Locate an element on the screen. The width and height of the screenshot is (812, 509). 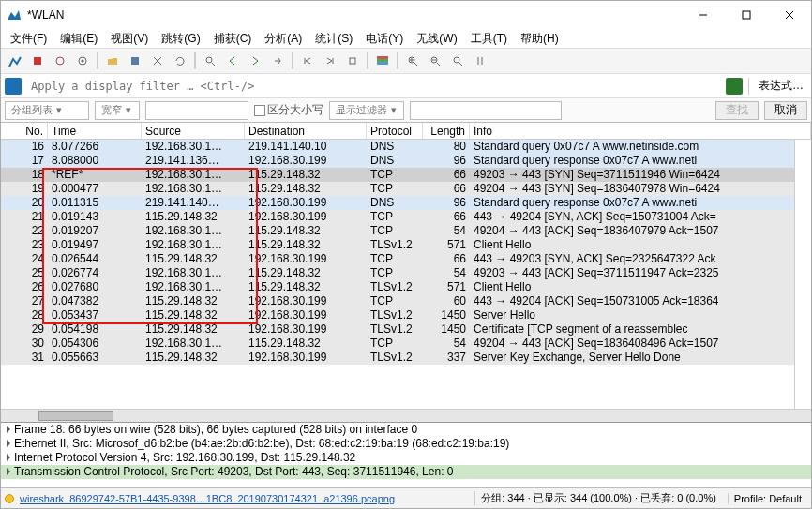
packet-row: 240.026544115.29.148.32192.168.30.199TCP… is located at coordinates (406, 259).